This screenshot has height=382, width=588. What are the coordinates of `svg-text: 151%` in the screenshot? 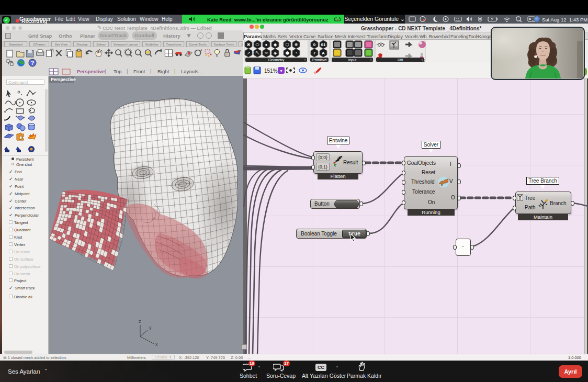 It's located at (271, 71).